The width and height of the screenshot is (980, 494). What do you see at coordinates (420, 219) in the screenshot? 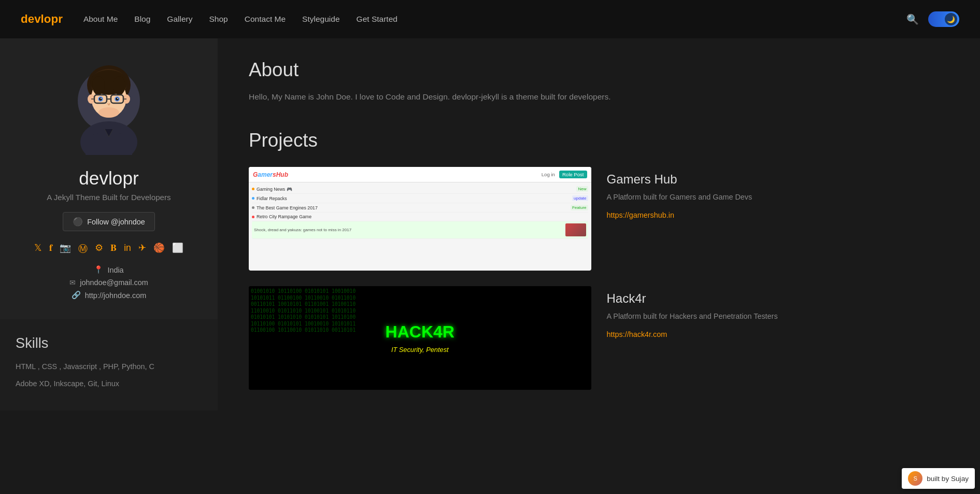
I see `project-img-gamershub: GamersHub Log in Role Post Gaming News 🎮…` at bounding box center [420, 219].